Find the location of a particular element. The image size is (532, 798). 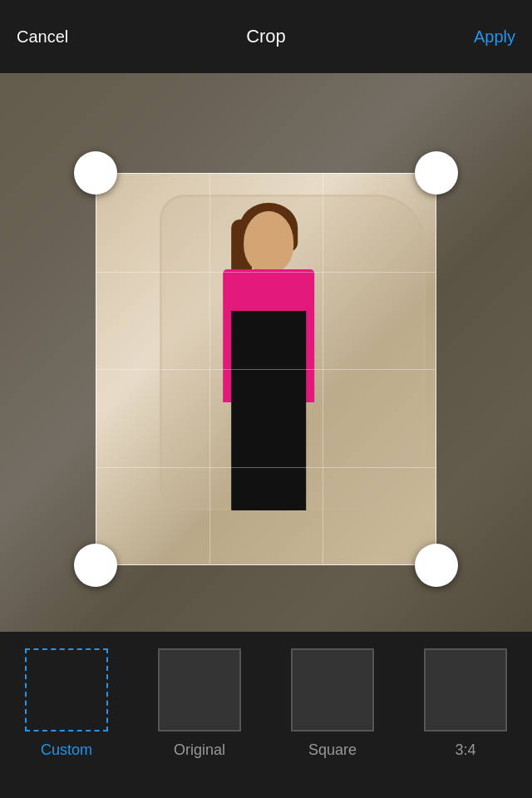

ratio-3-4-label: 3:4 is located at coordinates (466, 750).